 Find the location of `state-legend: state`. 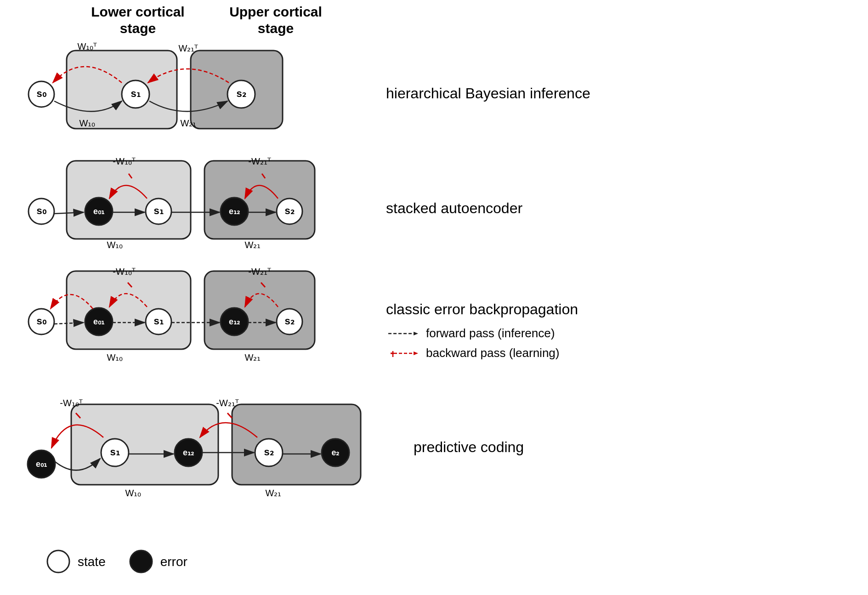

state-legend: state is located at coordinates (76, 561).